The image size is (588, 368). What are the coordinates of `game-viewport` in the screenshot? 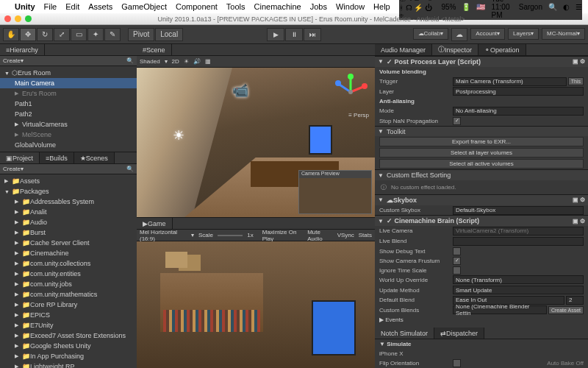 It's located at (256, 305).